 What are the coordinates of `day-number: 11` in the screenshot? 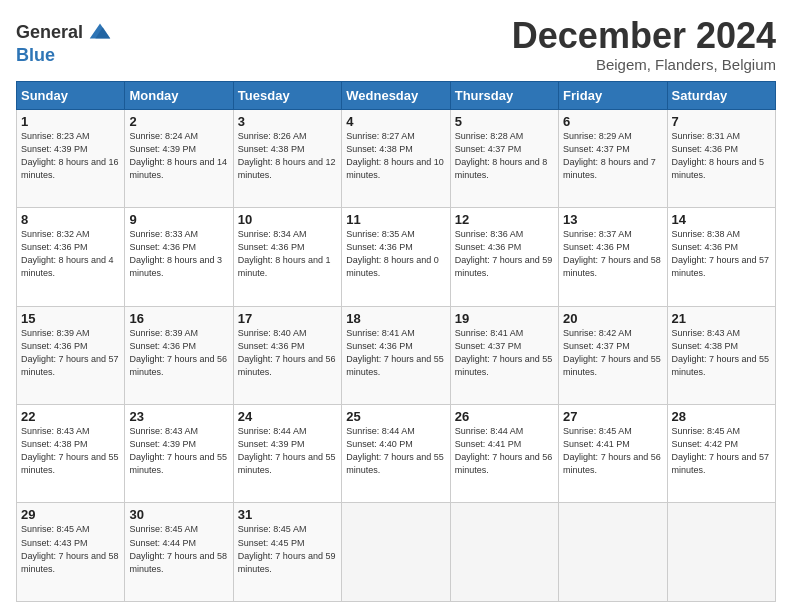 It's located at (396, 220).